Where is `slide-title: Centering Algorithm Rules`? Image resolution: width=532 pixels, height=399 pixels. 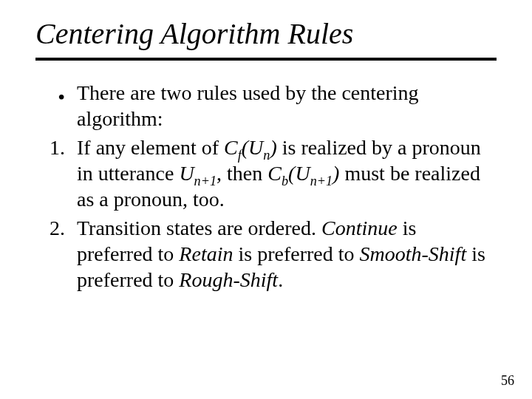
slide-title: Centering Algorithm Rules is located at coordinates (266, 34).